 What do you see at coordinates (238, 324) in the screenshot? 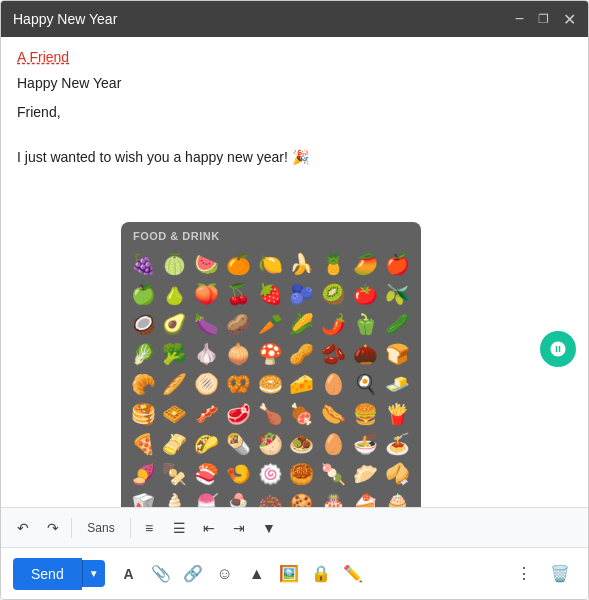
I see `emoji-cell: 🥔` at bounding box center [238, 324].